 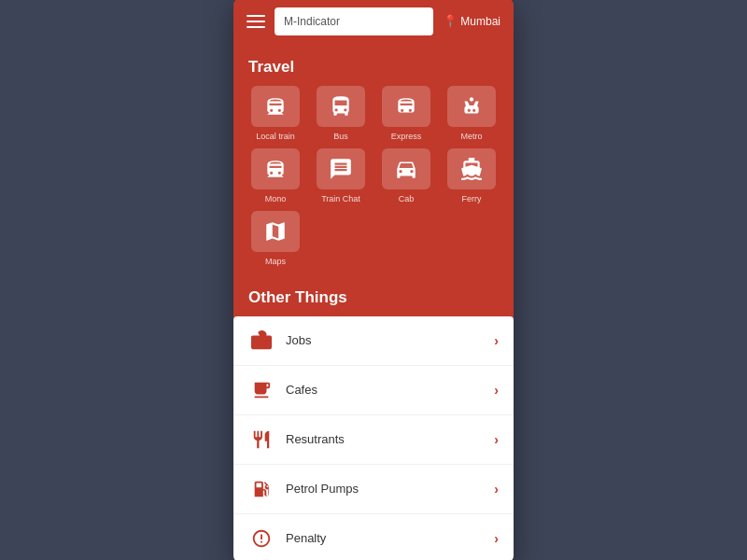 What do you see at coordinates (374, 538) in the screenshot?
I see `list-item-penalty: Penalty ›` at bounding box center [374, 538].